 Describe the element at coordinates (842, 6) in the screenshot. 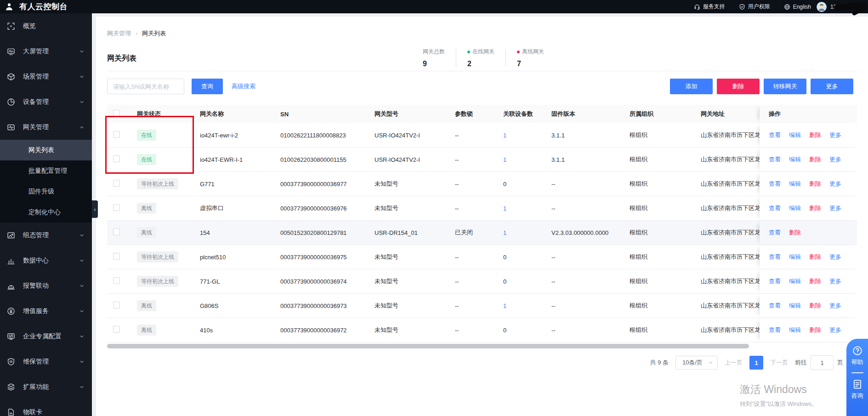

I see `user-chip: 1365` at that location.